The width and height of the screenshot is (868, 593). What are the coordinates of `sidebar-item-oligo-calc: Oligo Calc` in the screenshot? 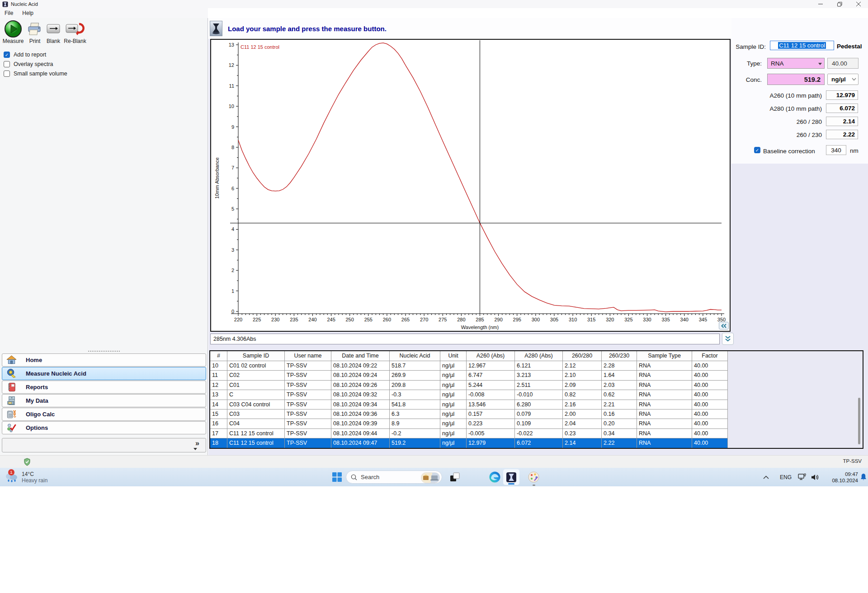 It's located at (104, 414).